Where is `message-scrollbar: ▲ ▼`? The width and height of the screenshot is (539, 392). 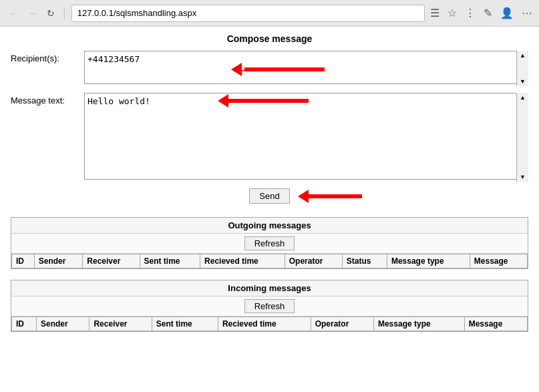 message-scrollbar: ▲ ▼ is located at coordinates (522, 138).